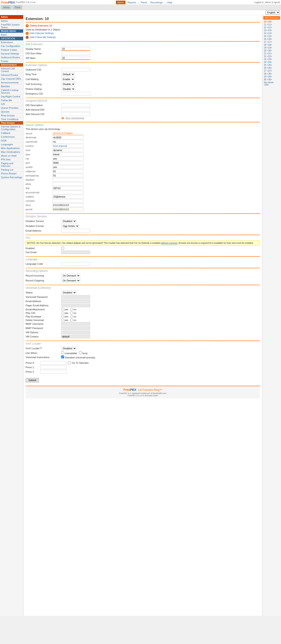  I want to click on emergency-cid-input, so click(76, 94).